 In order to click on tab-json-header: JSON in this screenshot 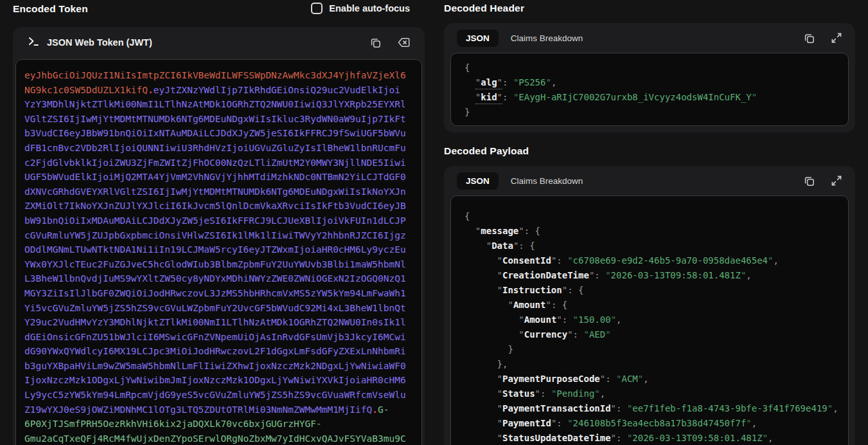, I will do `click(478, 39)`.